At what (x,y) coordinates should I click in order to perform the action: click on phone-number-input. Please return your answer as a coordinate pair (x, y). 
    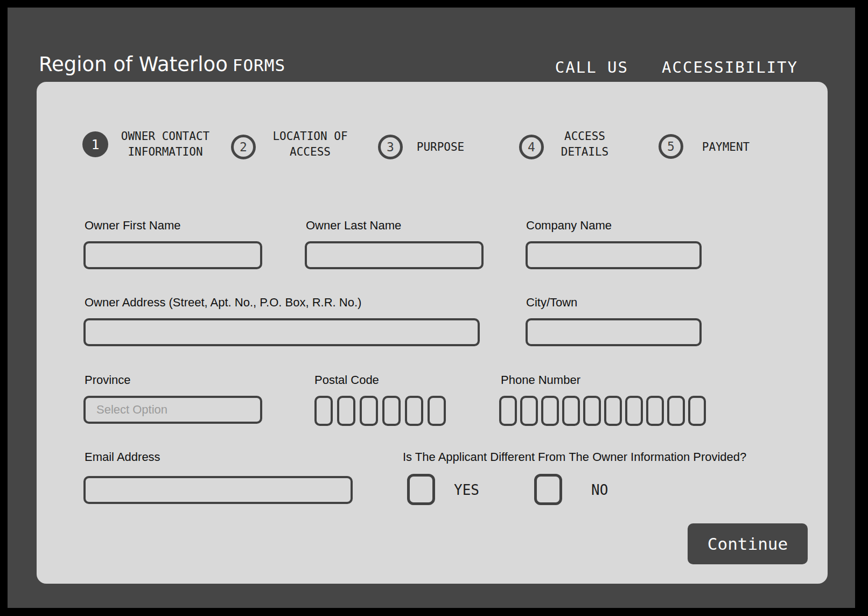
    Looking at the image, I should click on (603, 411).